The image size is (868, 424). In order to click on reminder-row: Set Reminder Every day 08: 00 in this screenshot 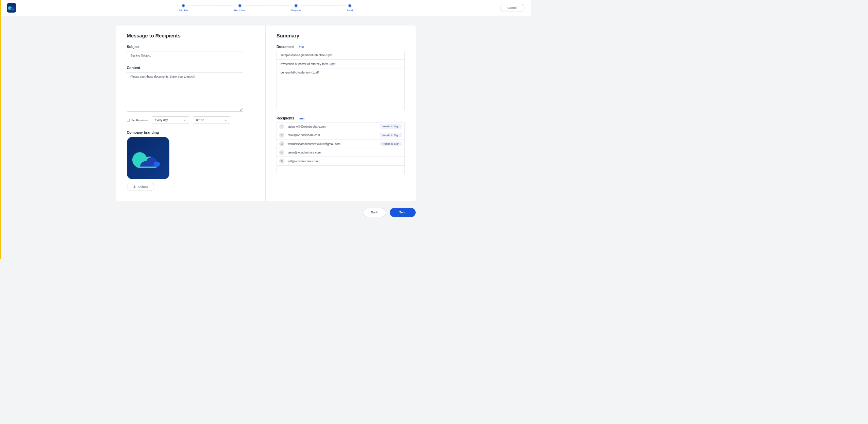, I will do `click(191, 120)`.